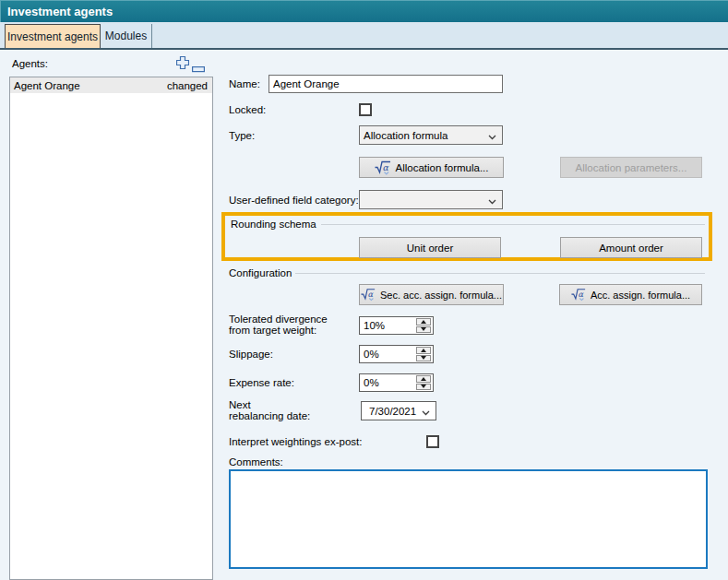 The height and width of the screenshot is (580, 728). I want to click on add-agent-button, so click(183, 65).